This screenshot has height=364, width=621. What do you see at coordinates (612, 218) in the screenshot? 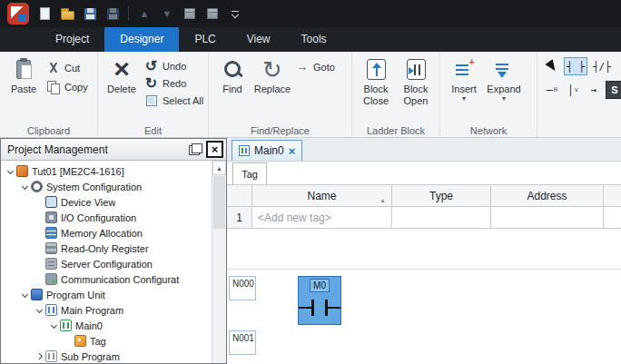
I see `extra-cell` at bounding box center [612, 218].